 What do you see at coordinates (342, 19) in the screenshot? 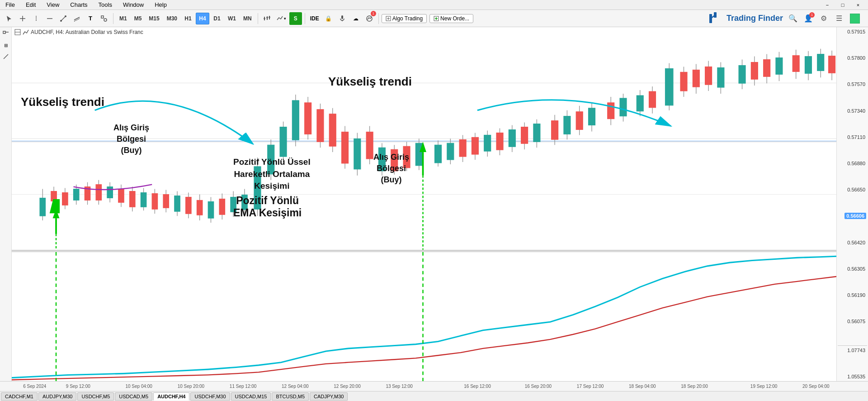
I see `voice-btn` at bounding box center [342, 19].